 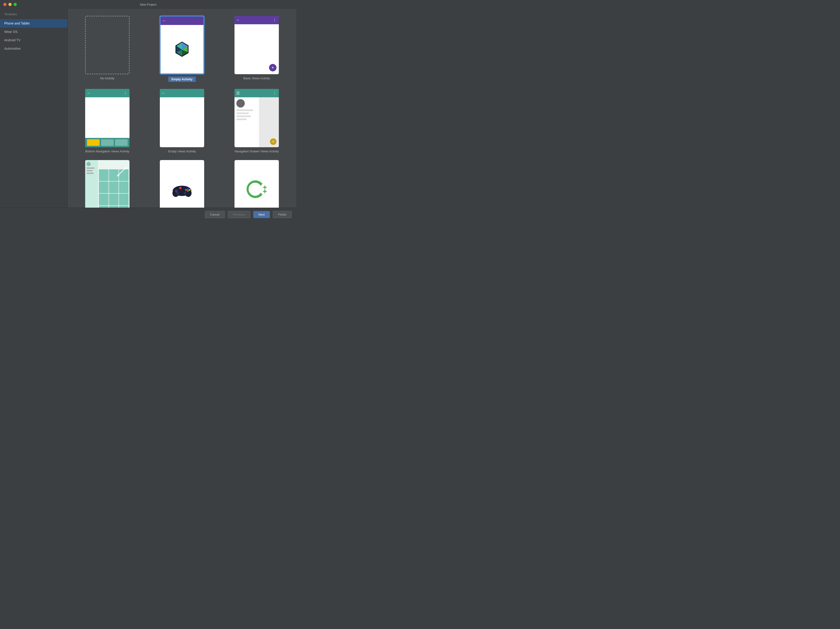 What do you see at coordinates (34, 15) in the screenshot?
I see `sidebar-heading: Templates` at bounding box center [34, 15].